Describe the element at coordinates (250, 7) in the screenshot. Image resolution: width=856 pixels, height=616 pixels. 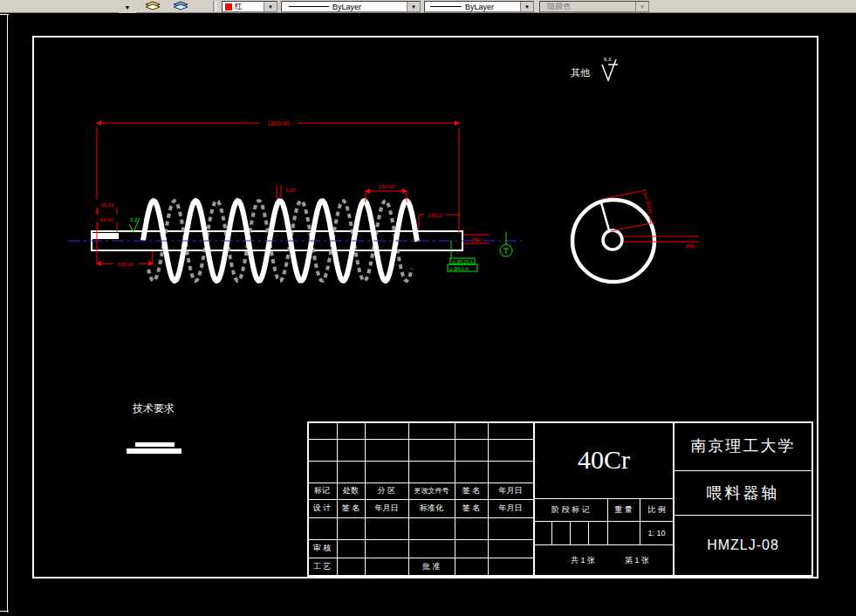
I see `color-control: 红 ▼` at that location.